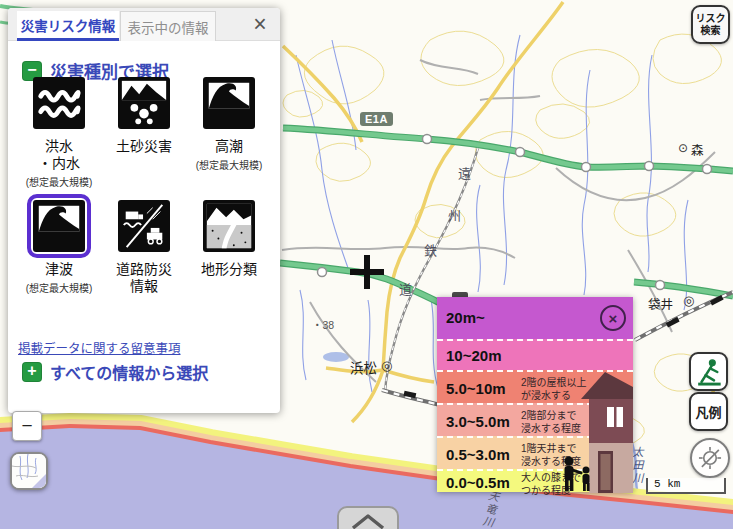 The image size is (733, 529). What do you see at coordinates (710, 458) in the screenshot?
I see `current-location-button` at bounding box center [710, 458].